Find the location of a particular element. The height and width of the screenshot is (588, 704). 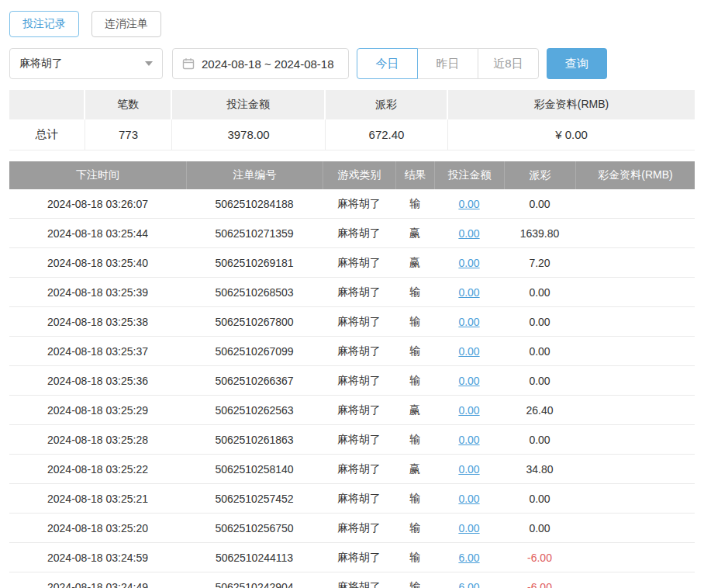

table-row: 2024-08-18 03:25:28 5062510261863 麻将胡了 输… is located at coordinates (352, 440).